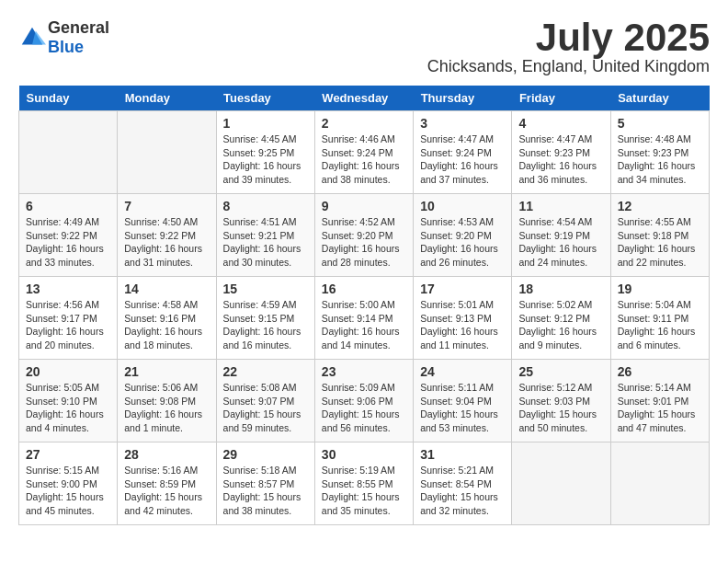 This screenshot has height=563, width=728. I want to click on day-detail: Sunrise: 5:12 AMSunset: 9:03 PMDaylight:…, so click(561, 408).